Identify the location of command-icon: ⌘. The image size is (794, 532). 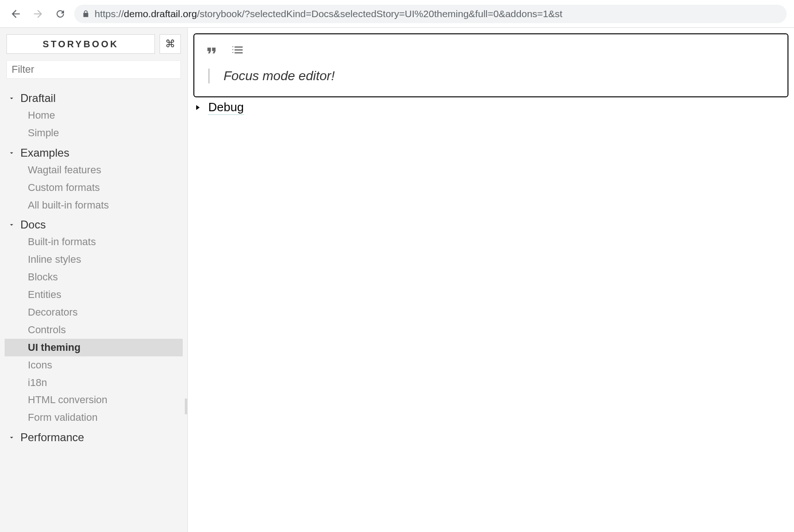
(170, 44).